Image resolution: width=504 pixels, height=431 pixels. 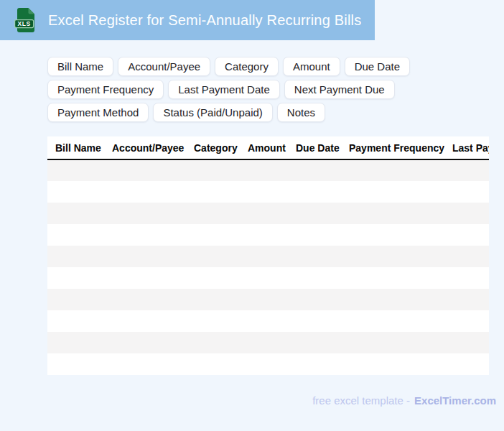 I want to click on page-title: Excel Register for Semi-Annually Recurri…, so click(x=205, y=20).